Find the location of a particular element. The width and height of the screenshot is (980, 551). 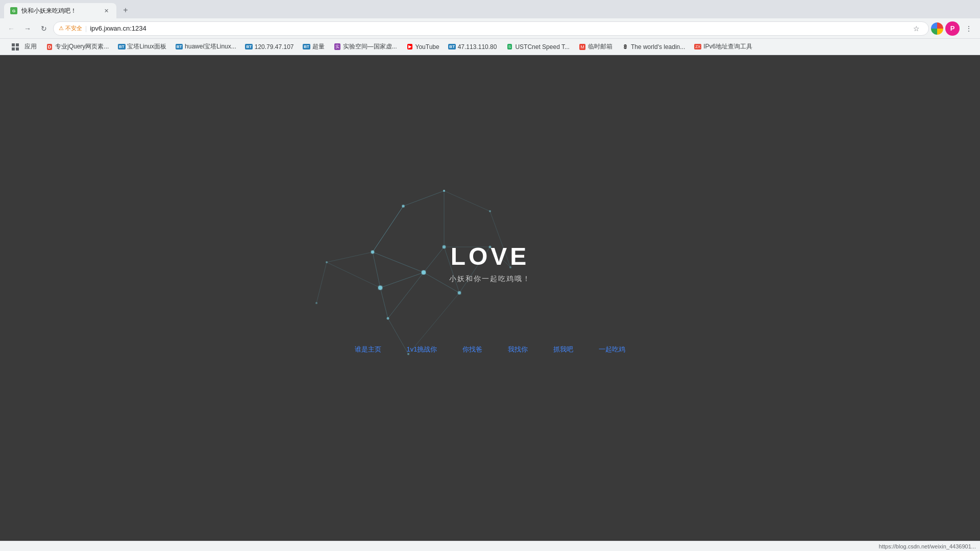

address-bar: ⚠ 不安全 | ipv6.jxwan.cn:1234 ☆ is located at coordinates (491, 29).